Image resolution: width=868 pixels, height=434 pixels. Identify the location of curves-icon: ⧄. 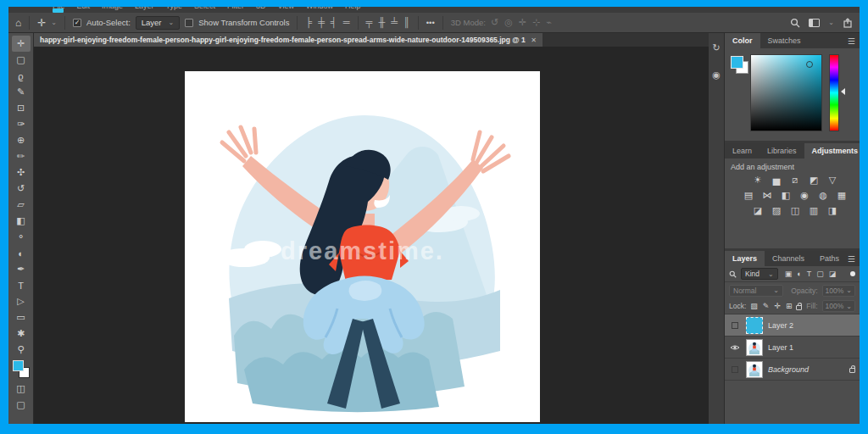
(795, 180).